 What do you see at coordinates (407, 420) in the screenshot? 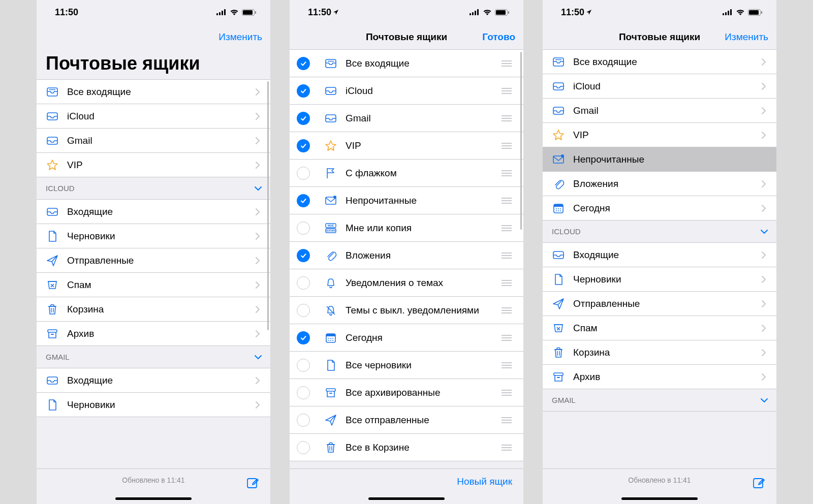
I see `mailbox-edit-row: Все отправленные` at bounding box center [407, 420].